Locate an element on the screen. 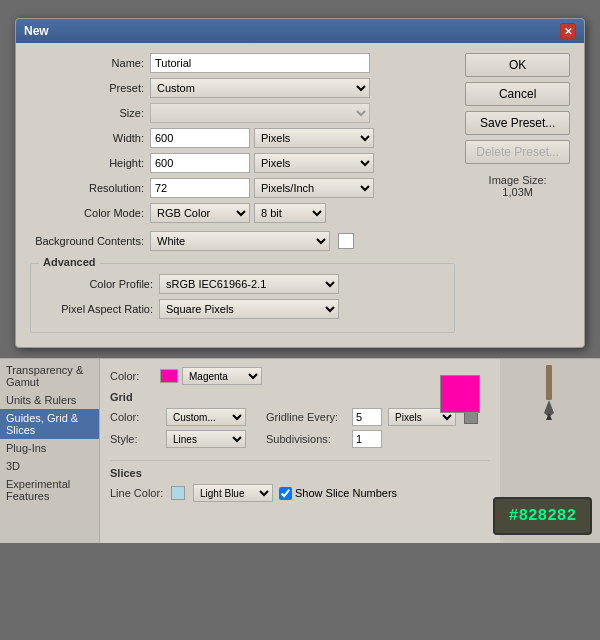 The height and width of the screenshot is (640, 600). background-select: White is located at coordinates (240, 241).